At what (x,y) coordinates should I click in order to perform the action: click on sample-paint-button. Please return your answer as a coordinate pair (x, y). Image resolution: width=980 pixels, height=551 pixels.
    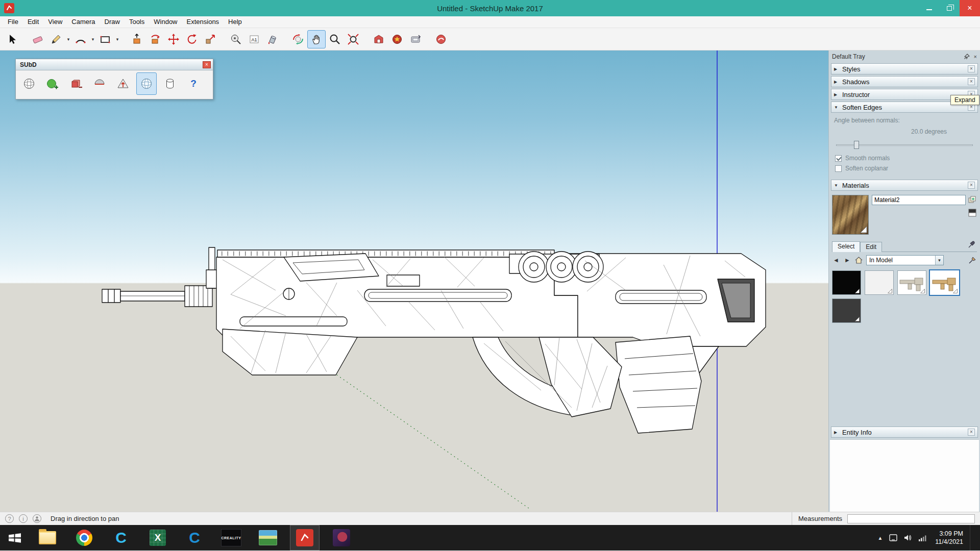
    Looking at the image, I should click on (972, 260).